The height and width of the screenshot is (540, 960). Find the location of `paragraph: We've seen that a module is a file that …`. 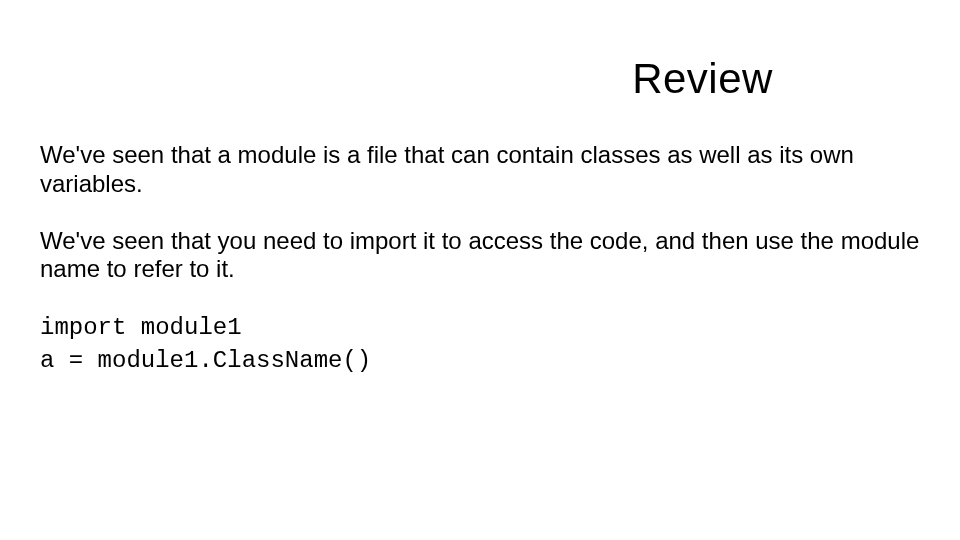

paragraph: We've seen that a module is a file that … is located at coordinates (480, 170).